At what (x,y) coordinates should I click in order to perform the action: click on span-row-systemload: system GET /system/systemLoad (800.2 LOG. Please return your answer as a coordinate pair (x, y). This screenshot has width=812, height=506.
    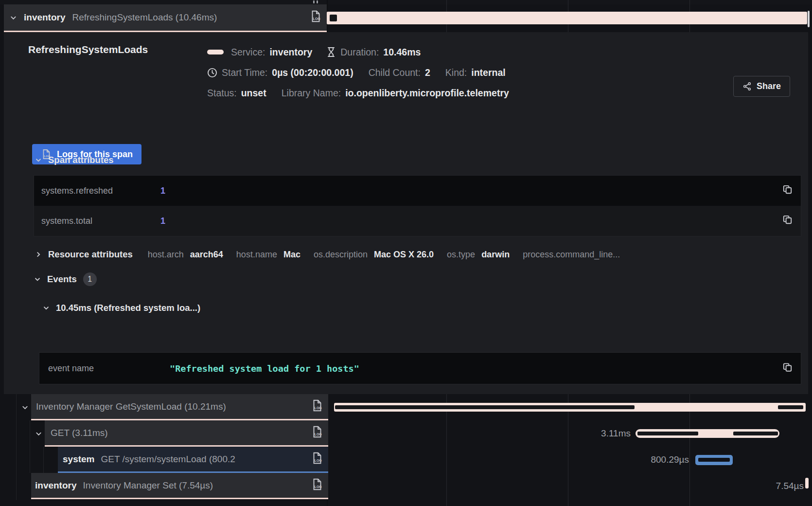
    Looking at the image, I should click on (193, 460).